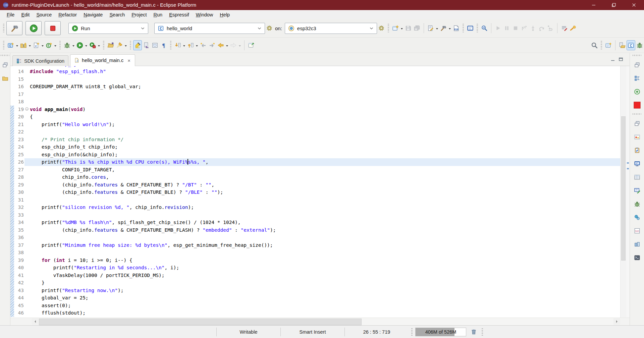 This screenshot has width=644, height=338. What do you see at coordinates (623, 188) in the screenshot?
I see `vertical-scrollbar-thumb` at bounding box center [623, 188].